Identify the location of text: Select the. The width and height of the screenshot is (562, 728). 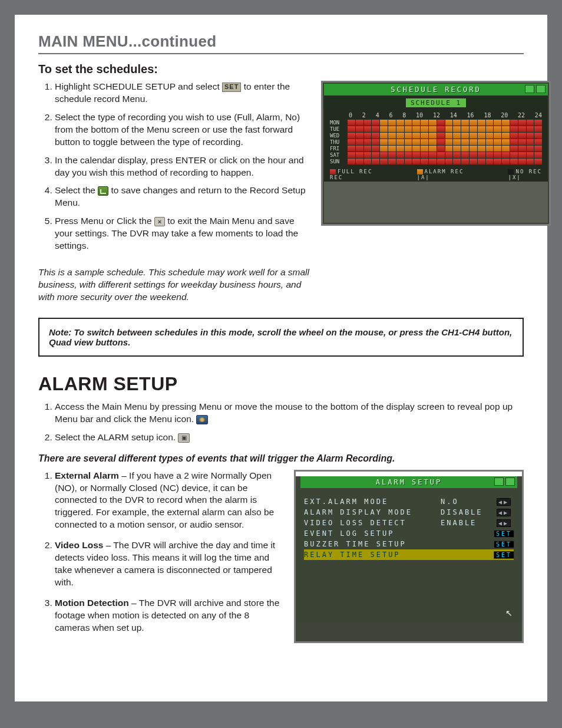
(77, 190).